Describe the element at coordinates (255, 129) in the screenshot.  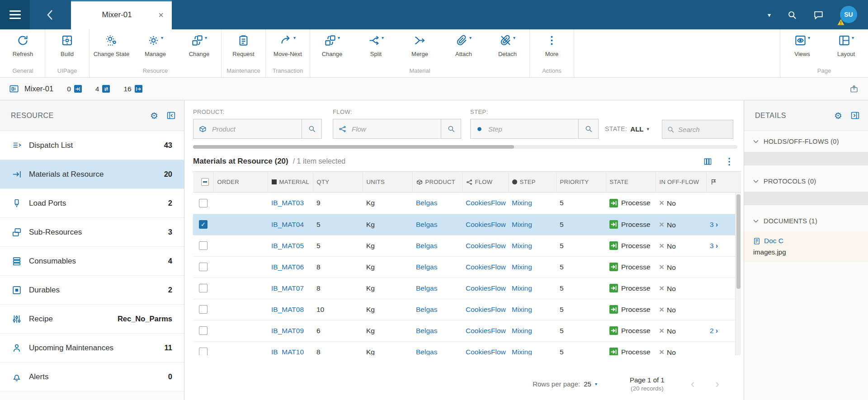
I see `product-input` at that location.